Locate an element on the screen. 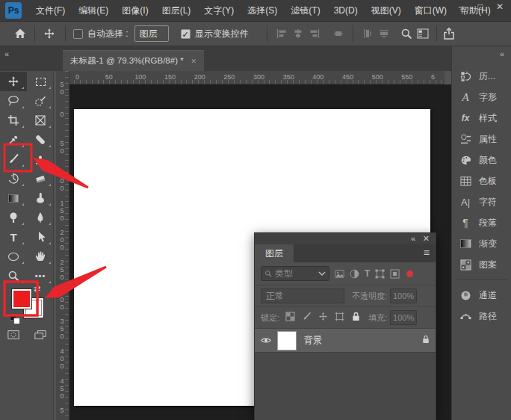 Image resolution: width=511 pixels, height=420 pixels. filter-shape-layers-icon is located at coordinates (380, 274).